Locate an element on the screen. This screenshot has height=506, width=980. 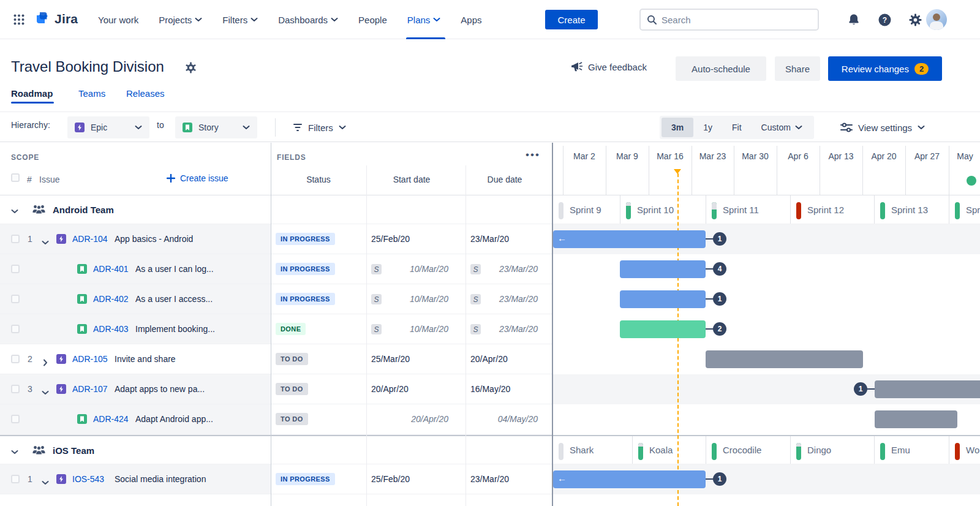
sprint-cell: Koala is located at coordinates (669, 450).